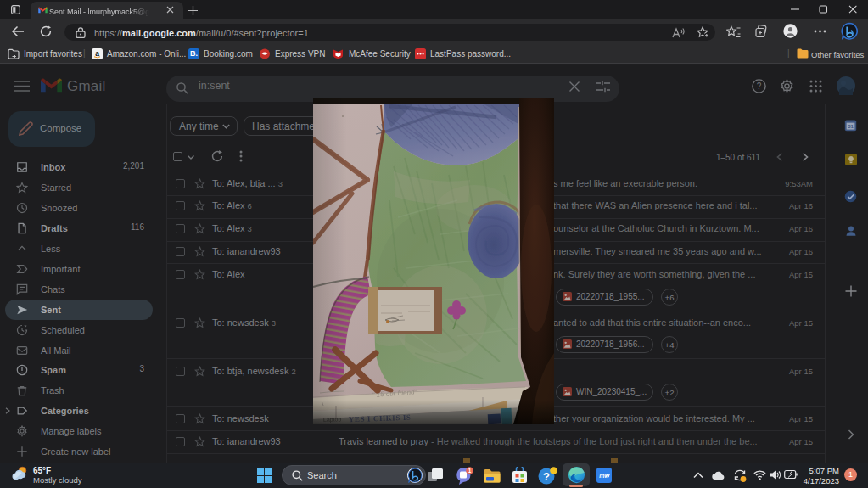  What do you see at coordinates (470, 470) in the screenshot?
I see `svg-text: 1` at bounding box center [470, 470].